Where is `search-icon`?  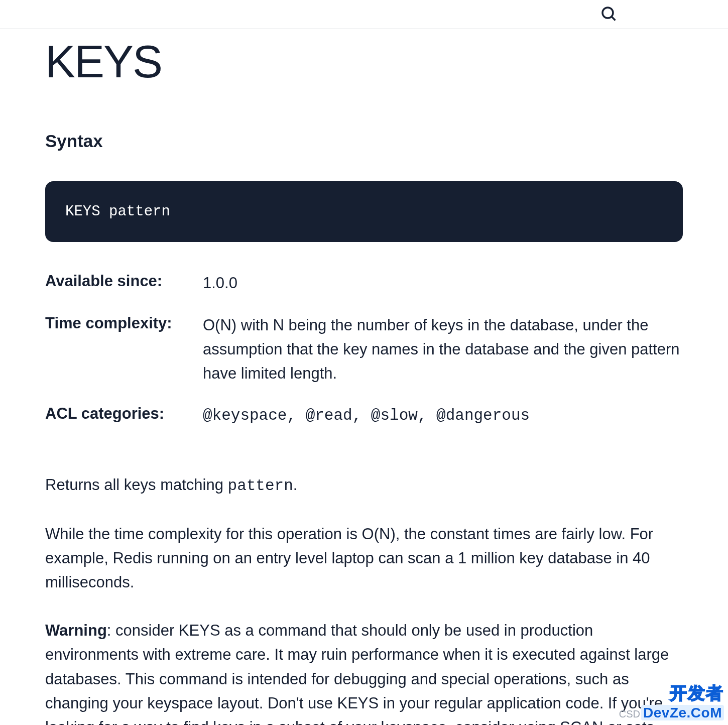
search-icon is located at coordinates (609, 15).